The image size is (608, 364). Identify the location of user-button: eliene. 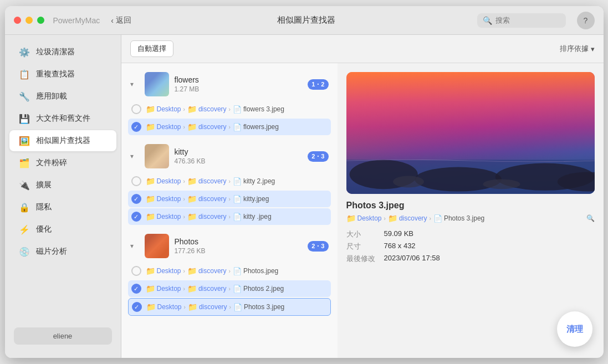
(63, 336).